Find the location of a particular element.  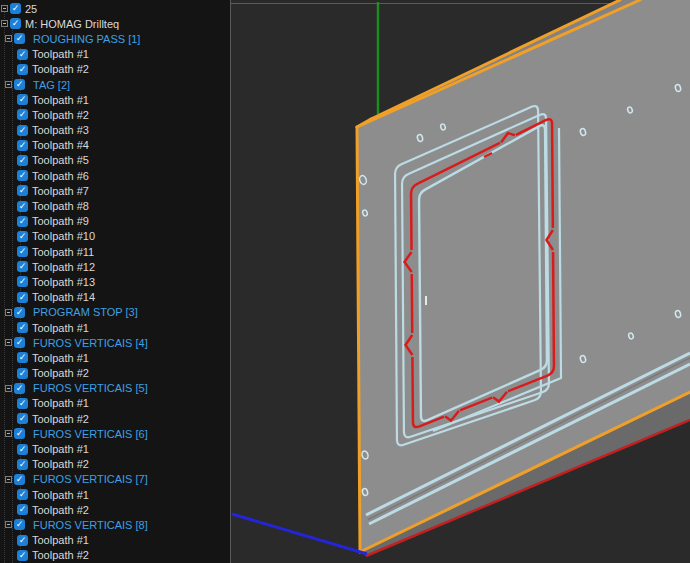

tree-row: ✓PROGRAM STOP [3] is located at coordinates (115, 312).